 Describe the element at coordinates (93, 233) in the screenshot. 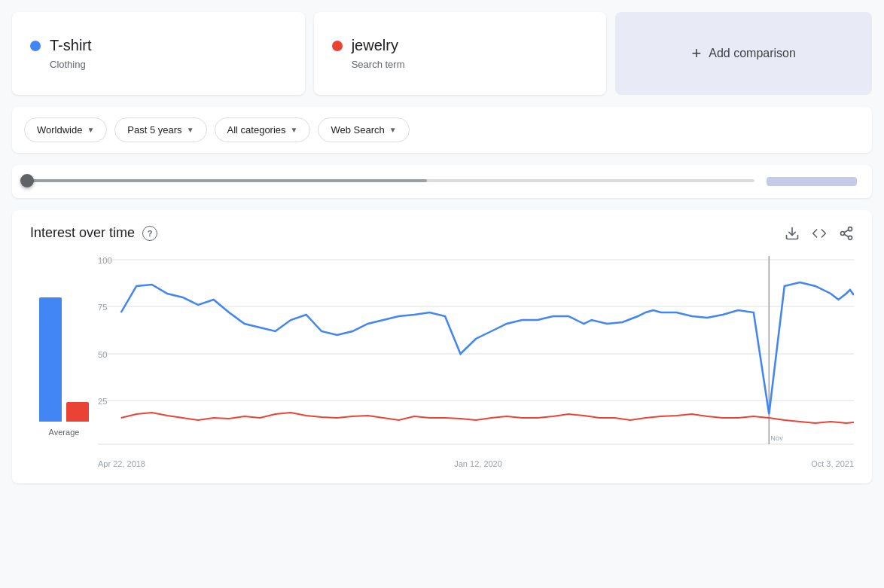

I see `chart-title-row: Interest over time ?` at that location.